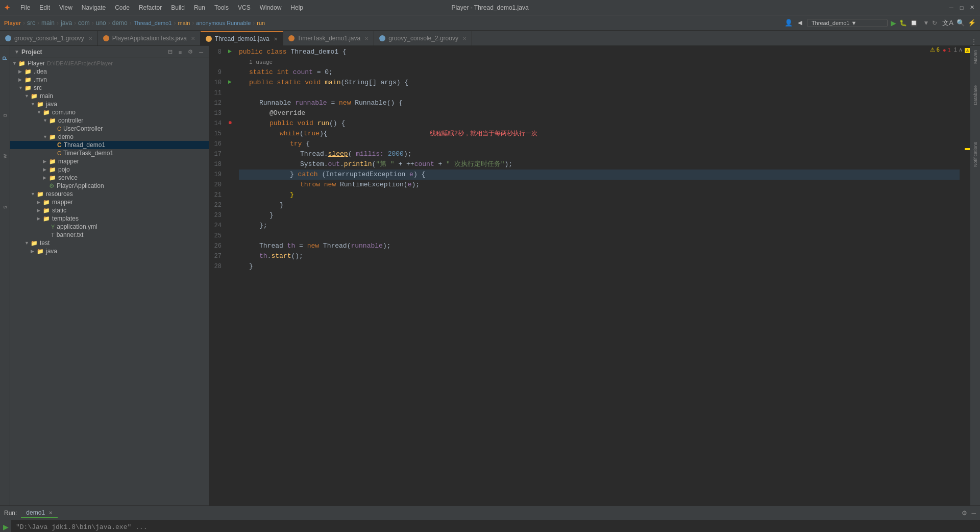 This screenshot has height=532, width=980. Describe the element at coordinates (201, 52) in the screenshot. I see `hide-button: ─` at that location.